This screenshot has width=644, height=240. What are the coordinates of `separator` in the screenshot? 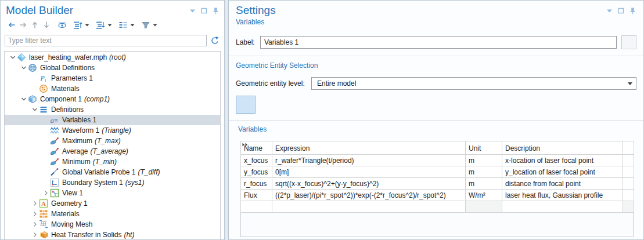 It's located at (436, 56).